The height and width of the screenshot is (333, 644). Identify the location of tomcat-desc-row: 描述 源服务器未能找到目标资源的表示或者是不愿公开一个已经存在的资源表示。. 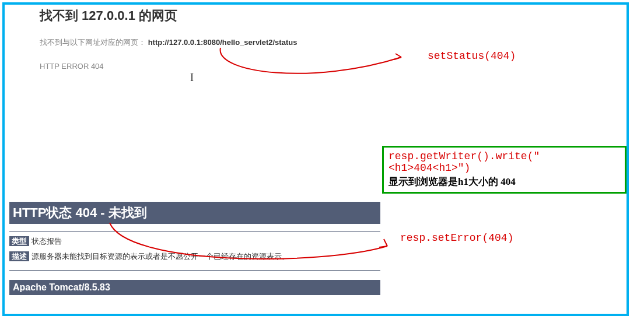
(195, 257).